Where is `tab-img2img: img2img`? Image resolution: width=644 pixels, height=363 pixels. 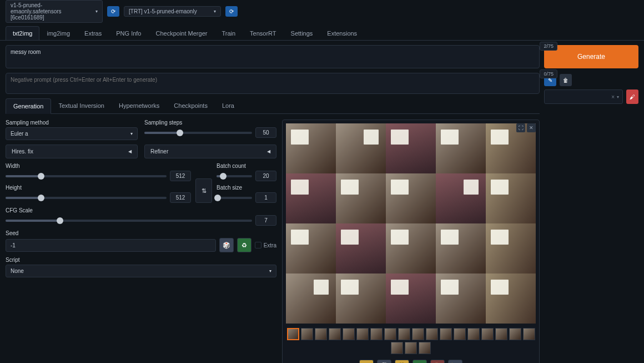
tab-img2img: img2img is located at coordinates (58, 33).